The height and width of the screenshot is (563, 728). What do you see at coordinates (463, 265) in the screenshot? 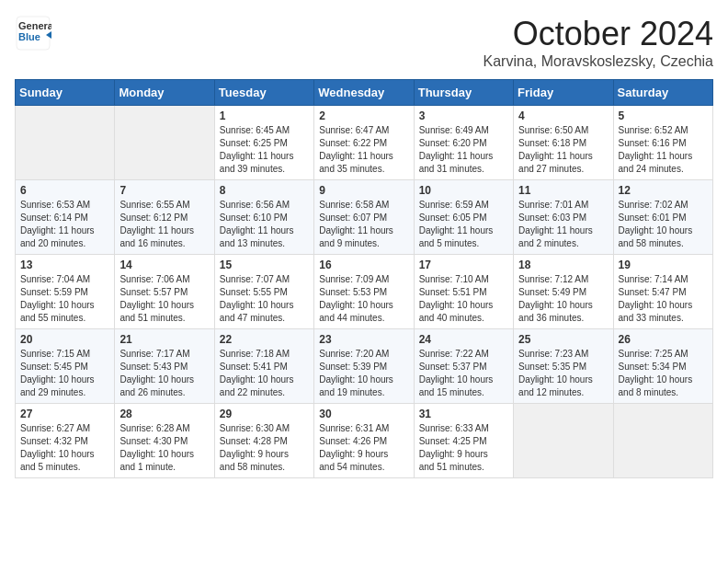
I see `day-number: 17` at bounding box center [463, 265].